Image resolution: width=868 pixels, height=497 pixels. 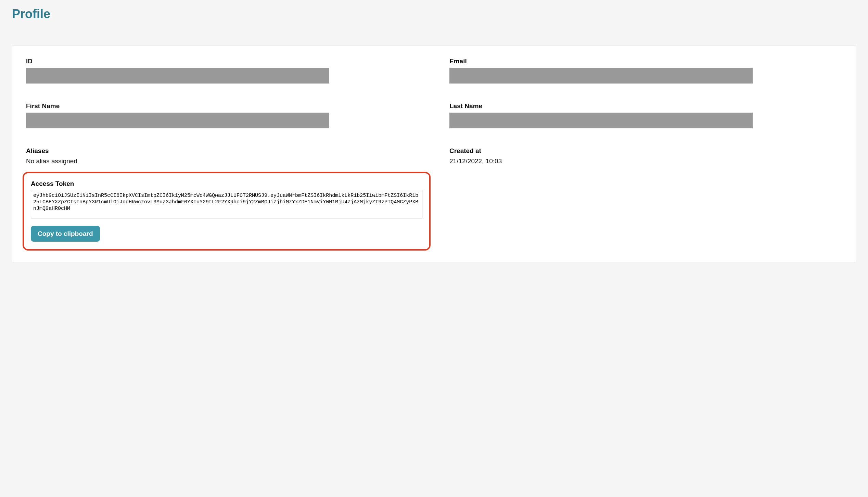 What do you see at coordinates (227, 205) in the screenshot?
I see `access-token-textarea` at bounding box center [227, 205].